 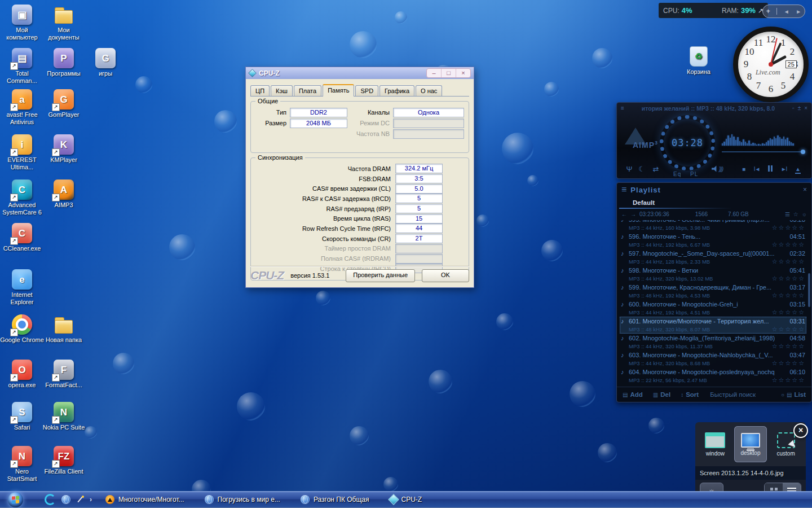 I want to click on desktop-icon-my-computer: ▣Мой компьютер, so click(x=22, y=23).